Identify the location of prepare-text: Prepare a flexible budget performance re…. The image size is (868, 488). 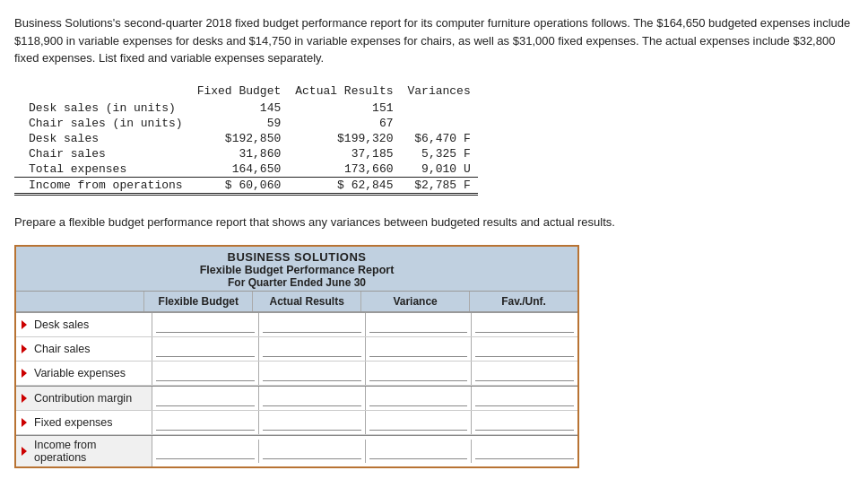
(434, 222).